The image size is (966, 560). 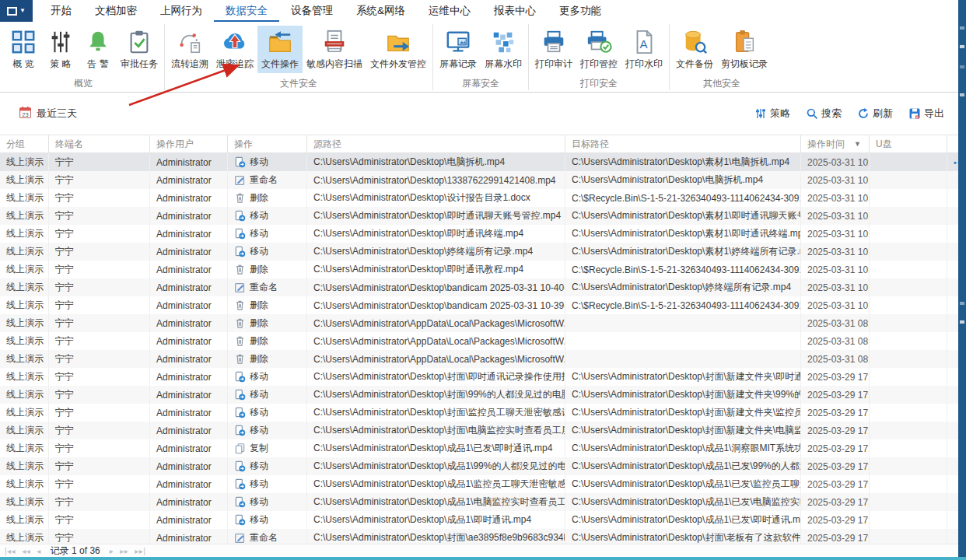 I want to click on ribbon-button-泄密追踪: 泄密追踪, so click(x=235, y=50).